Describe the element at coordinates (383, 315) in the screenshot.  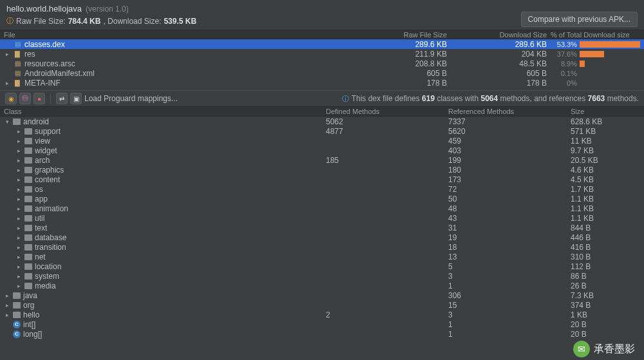
I see `defined-methods: 2` at that location.